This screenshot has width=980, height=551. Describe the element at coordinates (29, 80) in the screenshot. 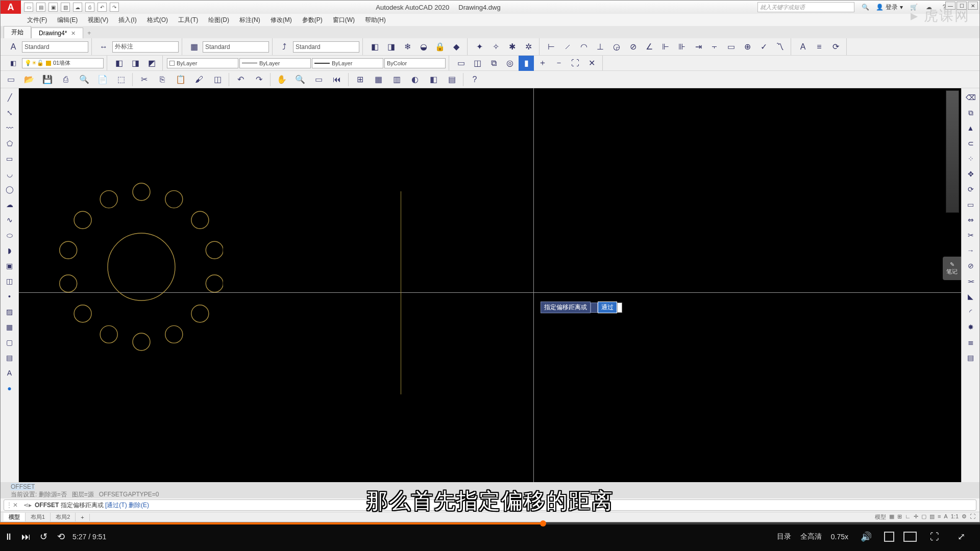

I see `open-button: 📂` at that location.